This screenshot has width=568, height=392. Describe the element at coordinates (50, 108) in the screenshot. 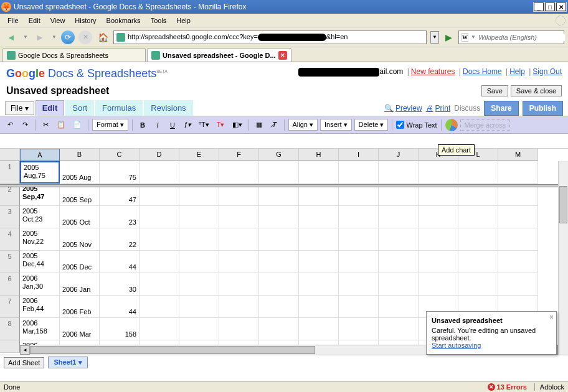

I see `tab-edit: Edit` at that location.